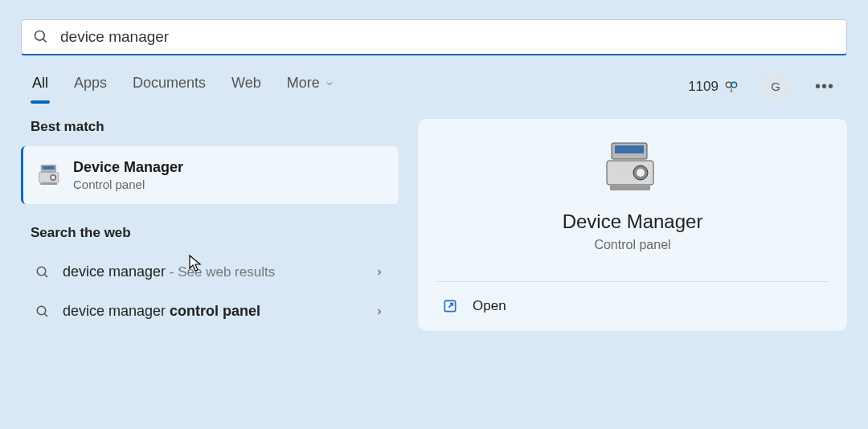 The height and width of the screenshot is (429, 868). Describe the element at coordinates (776, 87) in the screenshot. I see `avatar: G` at that location.